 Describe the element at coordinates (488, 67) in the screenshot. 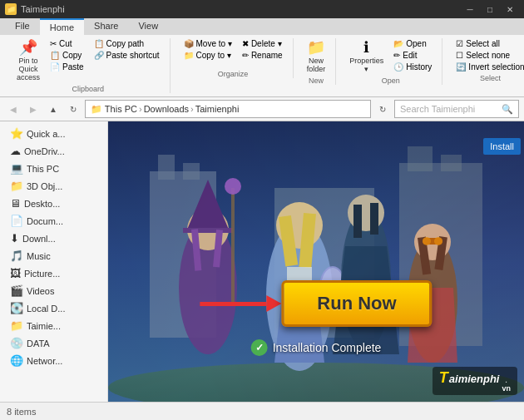

I see `invert-selection-button: 🔄 Invert selection` at that location.